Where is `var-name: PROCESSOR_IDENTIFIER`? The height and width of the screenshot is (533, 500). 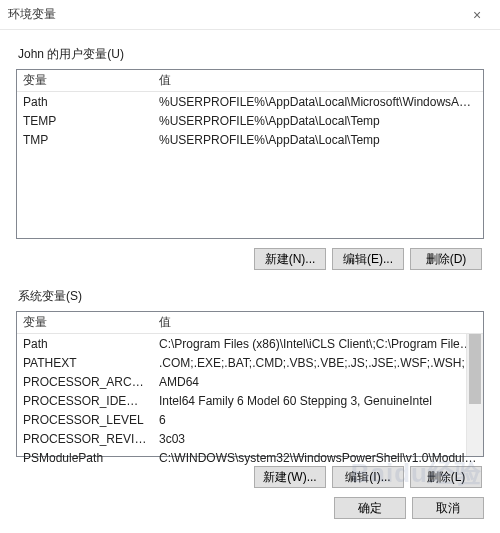
var-name: PROCESSOR_IDENTIFIER is located at coordinates (85, 401).